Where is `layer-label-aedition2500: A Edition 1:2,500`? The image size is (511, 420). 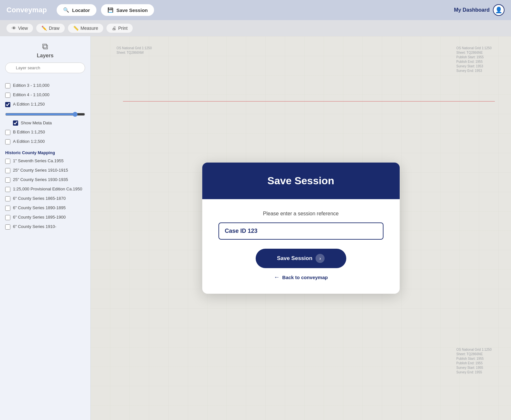 layer-label-aedition2500: A Edition 1:2,500 is located at coordinates (29, 142).